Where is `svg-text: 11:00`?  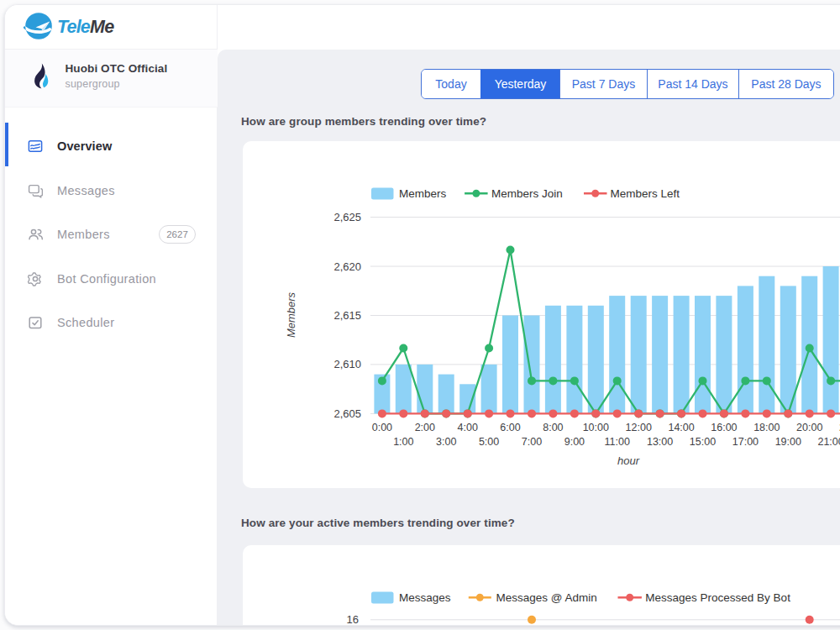
svg-text: 11:00 is located at coordinates (617, 442).